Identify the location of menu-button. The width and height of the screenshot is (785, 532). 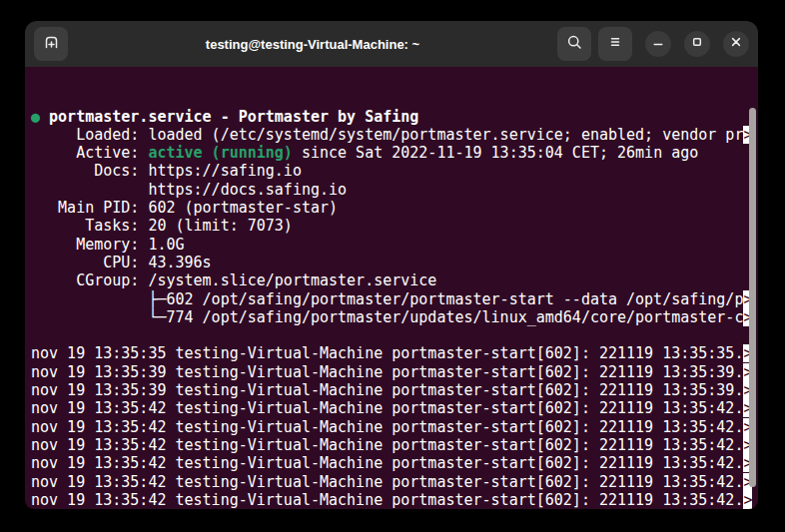
(615, 44).